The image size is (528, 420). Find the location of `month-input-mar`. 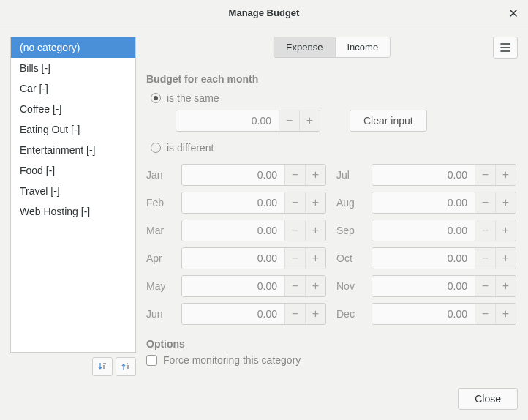

month-input-mar is located at coordinates (233, 230).